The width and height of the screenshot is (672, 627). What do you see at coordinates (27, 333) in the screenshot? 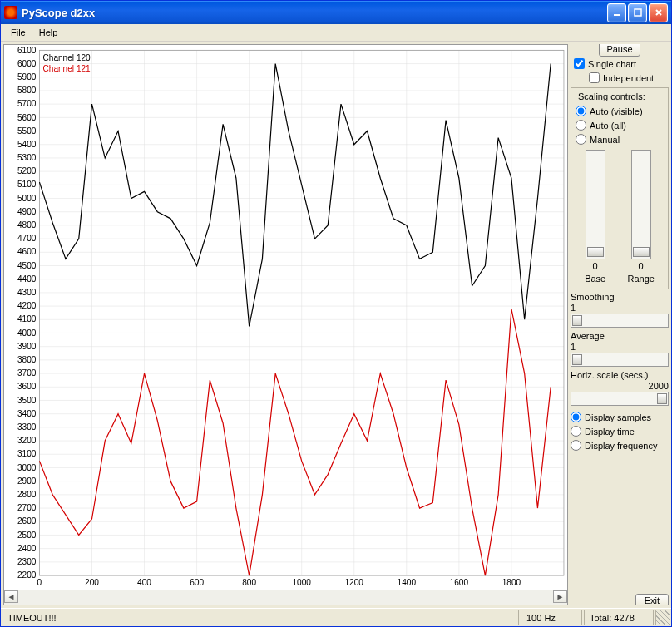
I see `svg-text: 4000` at bounding box center [27, 333].